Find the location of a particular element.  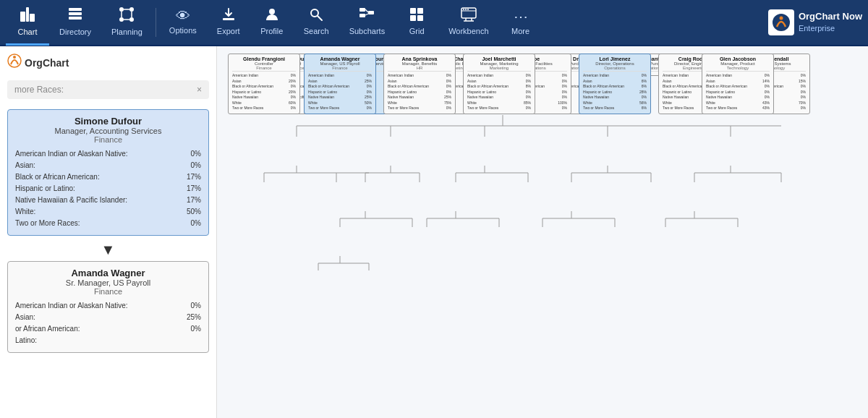

card-name-amanda: Amanda Wagner is located at coordinates (109, 273).